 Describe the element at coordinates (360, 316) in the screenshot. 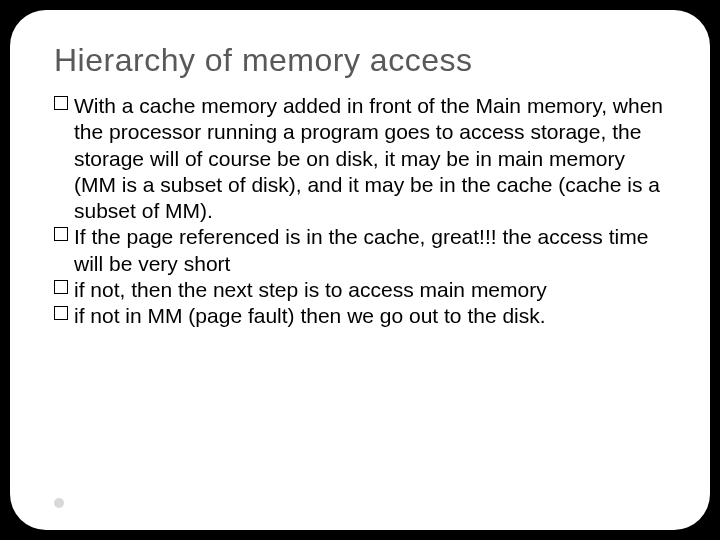

I see `bullet-4: if not in MM (page fault) then we go out…` at that location.